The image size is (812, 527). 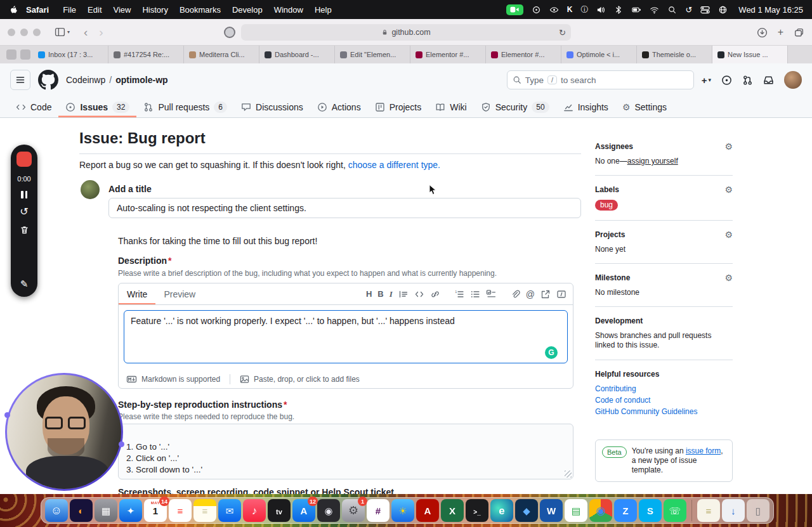 What do you see at coordinates (707, 80) in the screenshot?
I see `create-new-button: +▾` at bounding box center [707, 80].